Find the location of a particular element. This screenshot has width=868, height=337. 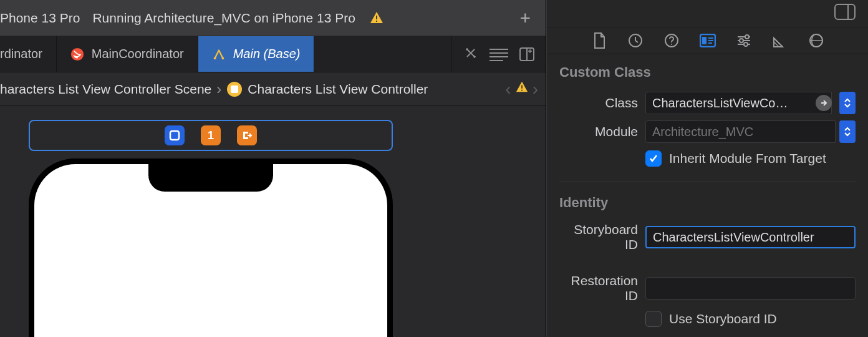

class-row: Class is located at coordinates (707, 103).